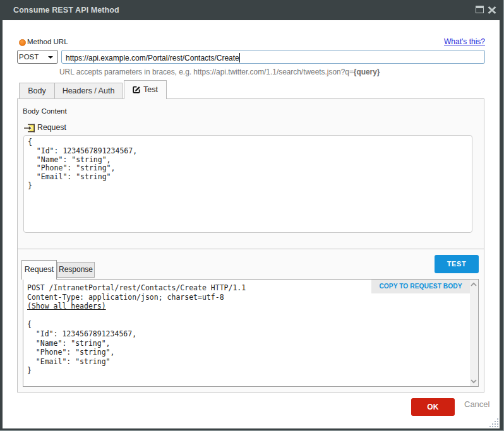  I want to click on input-parameter-icon, so click(29, 128).